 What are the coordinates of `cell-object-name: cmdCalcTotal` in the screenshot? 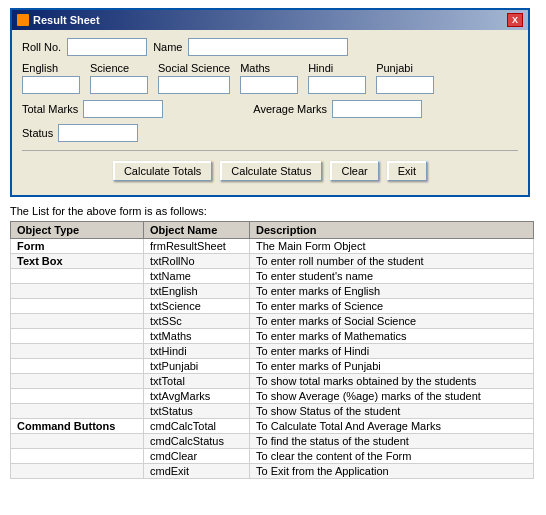 It's located at (197, 426).